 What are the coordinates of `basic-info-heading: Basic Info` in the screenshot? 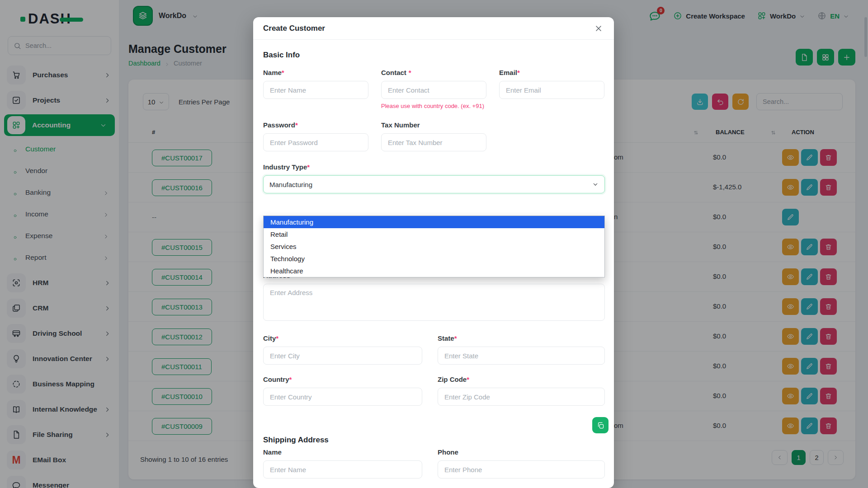 It's located at (434, 55).